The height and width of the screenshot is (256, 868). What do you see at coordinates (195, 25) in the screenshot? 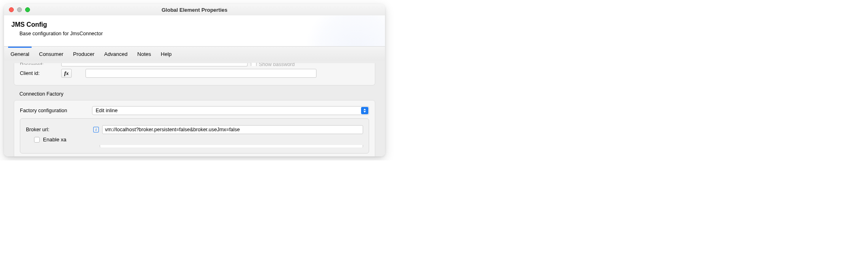
I see `page-title: JMS Config` at bounding box center [195, 25].